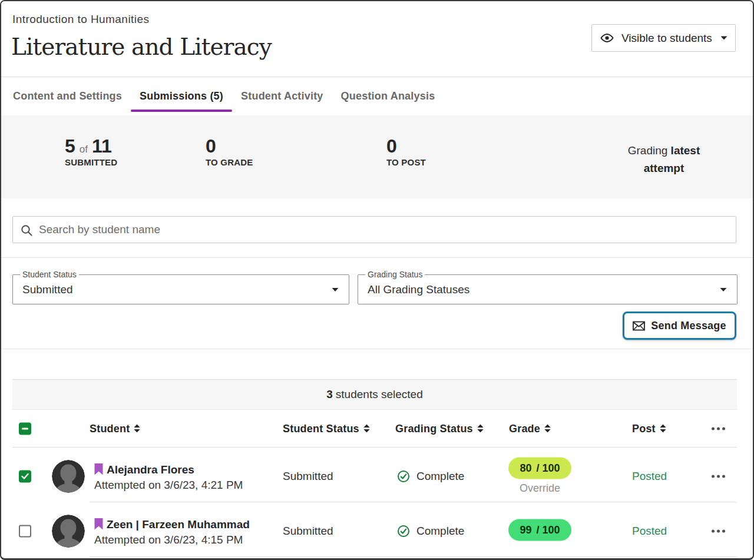  Describe the element at coordinates (67, 97) in the screenshot. I see `tab-content-and-settings: Content and Settings` at that location.